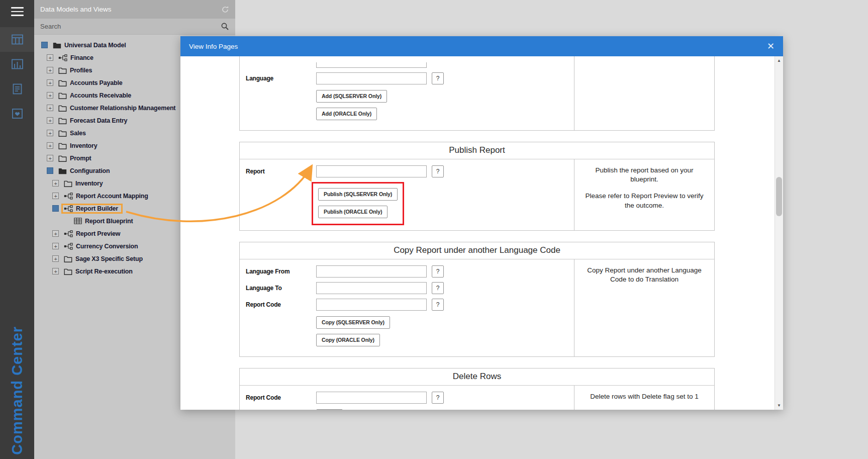 The height and width of the screenshot is (459, 868). I want to click on button-stack: Copy (SQLSERVER Only)Copy (ORACLE Only), so click(445, 331).